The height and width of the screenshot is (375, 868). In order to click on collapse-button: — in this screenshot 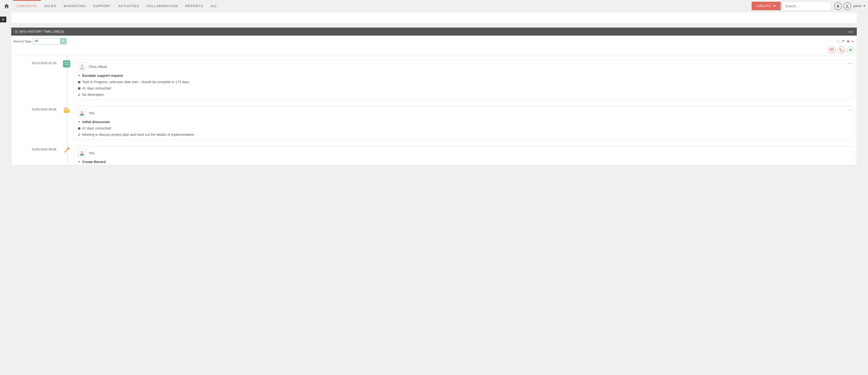, I will do `click(851, 32)`.